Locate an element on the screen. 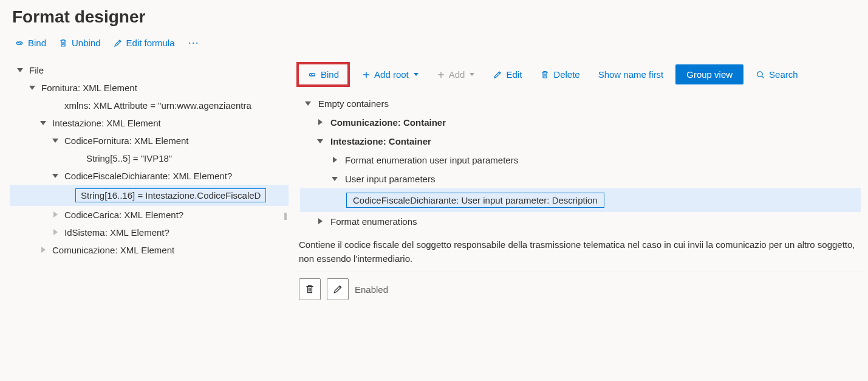  more-button: ··· is located at coordinates (194, 43).